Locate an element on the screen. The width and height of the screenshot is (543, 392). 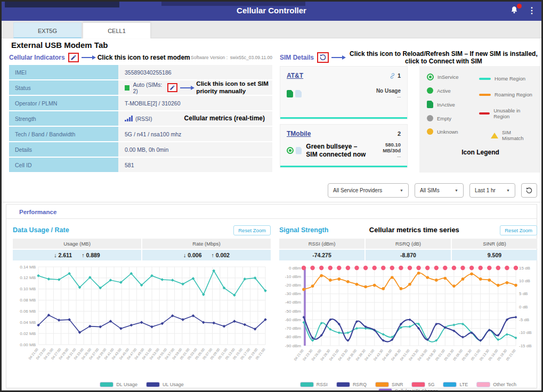
svg-text: 0.00 MB is located at coordinates (28, 345).